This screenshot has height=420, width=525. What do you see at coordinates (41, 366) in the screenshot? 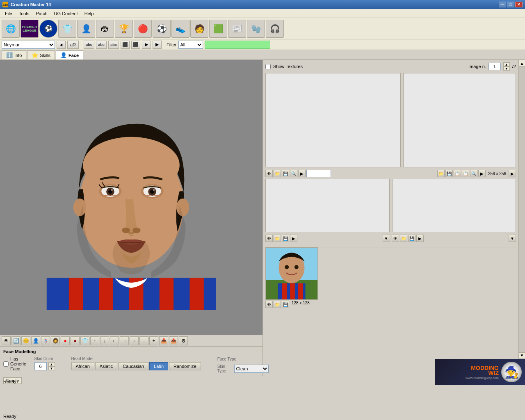
I see `skin-color-input: 6` at bounding box center [41, 366].